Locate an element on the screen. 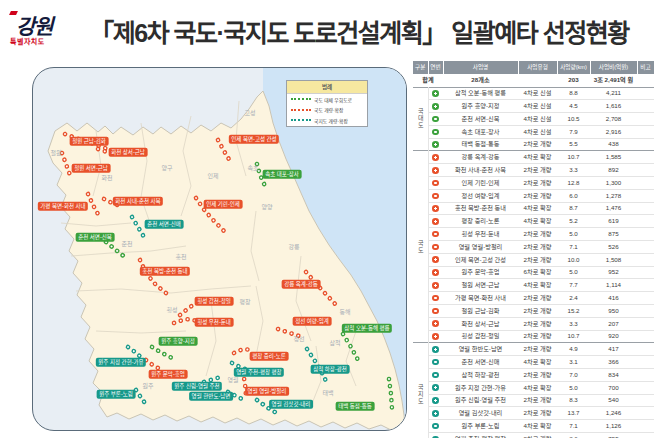  project-length-cell: 8.3 is located at coordinates (574, 400).